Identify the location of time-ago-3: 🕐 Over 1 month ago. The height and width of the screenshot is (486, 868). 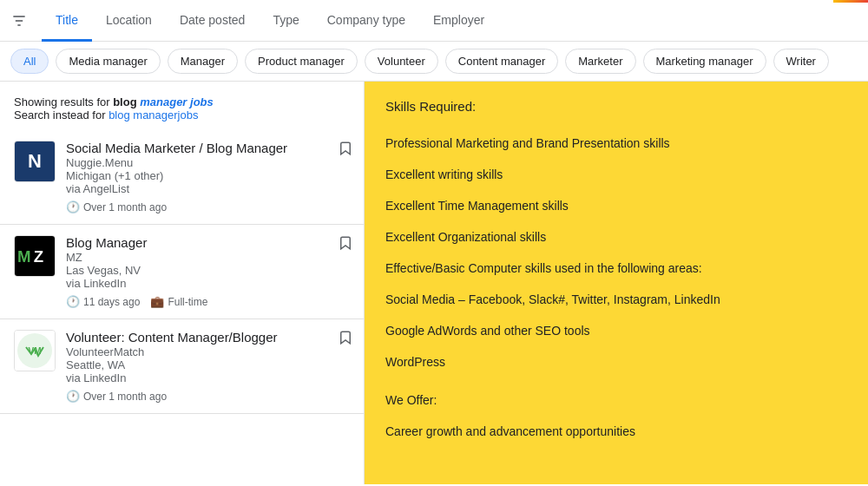
(116, 396).